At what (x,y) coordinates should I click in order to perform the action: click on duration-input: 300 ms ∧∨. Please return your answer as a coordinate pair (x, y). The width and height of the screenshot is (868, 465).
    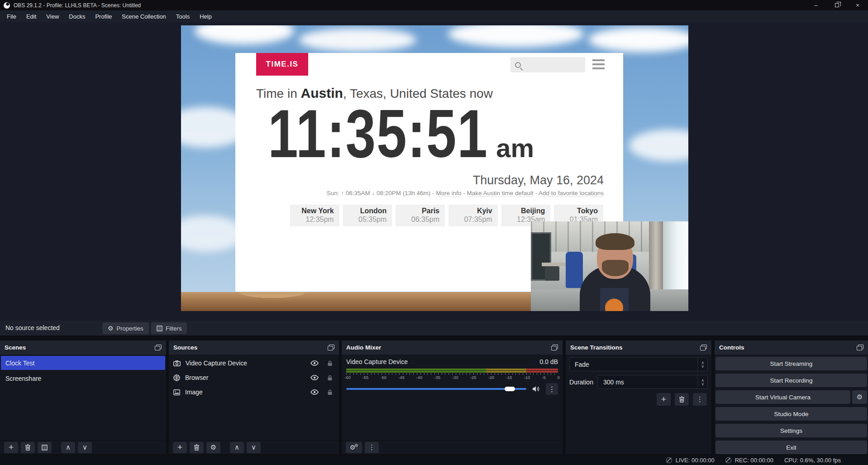
    Looking at the image, I should click on (653, 382).